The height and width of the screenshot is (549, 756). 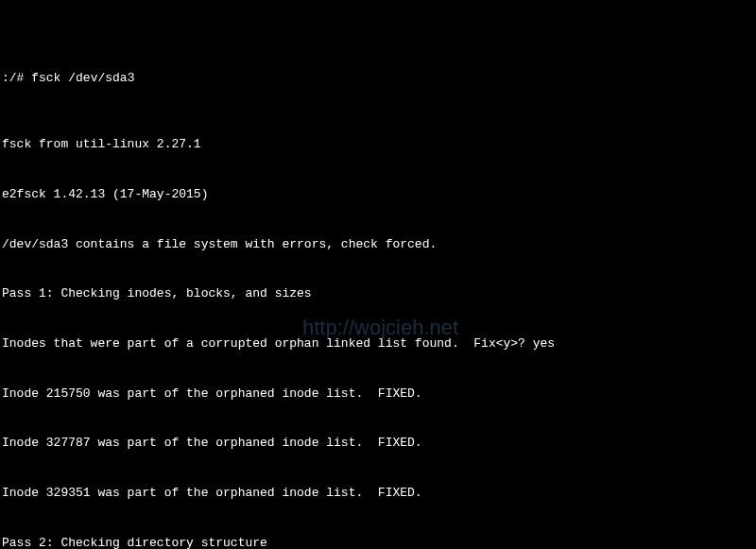 I want to click on shell-prompt: :/#, so click(x=17, y=78).